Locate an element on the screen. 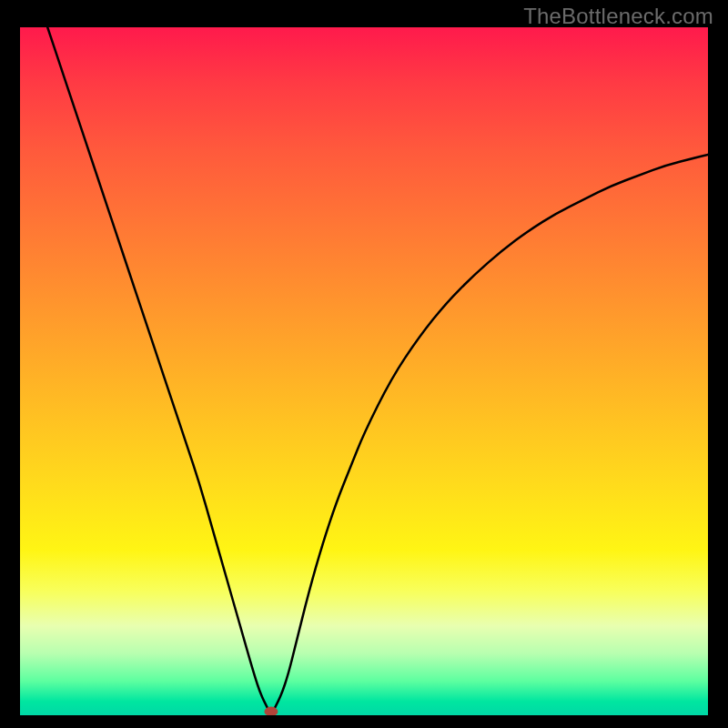 Image resolution: width=728 pixels, height=728 pixels. watermark-text: TheBottleneck.com is located at coordinates (619, 16).